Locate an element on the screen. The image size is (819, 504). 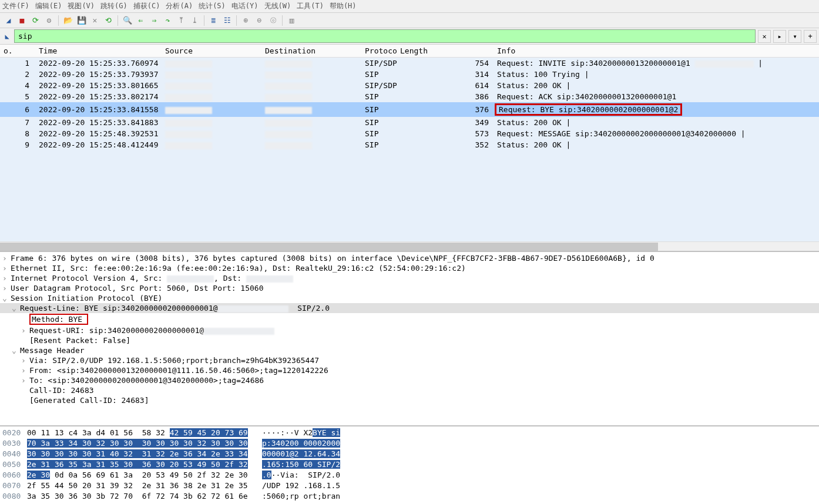
hex-row: 00803a 35 30 36 30 3b 72 70 6f 72 74 3b … is located at coordinates (411, 496).